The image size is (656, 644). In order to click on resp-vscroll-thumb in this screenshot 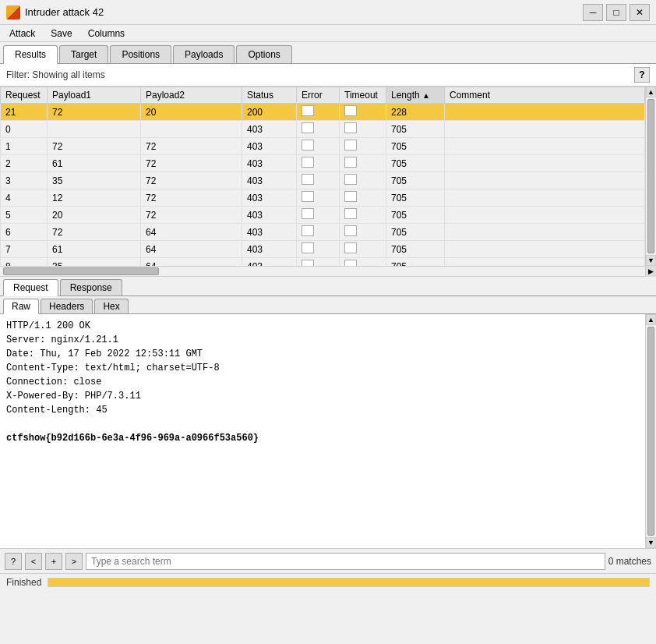, I will do `click(651, 431)`.